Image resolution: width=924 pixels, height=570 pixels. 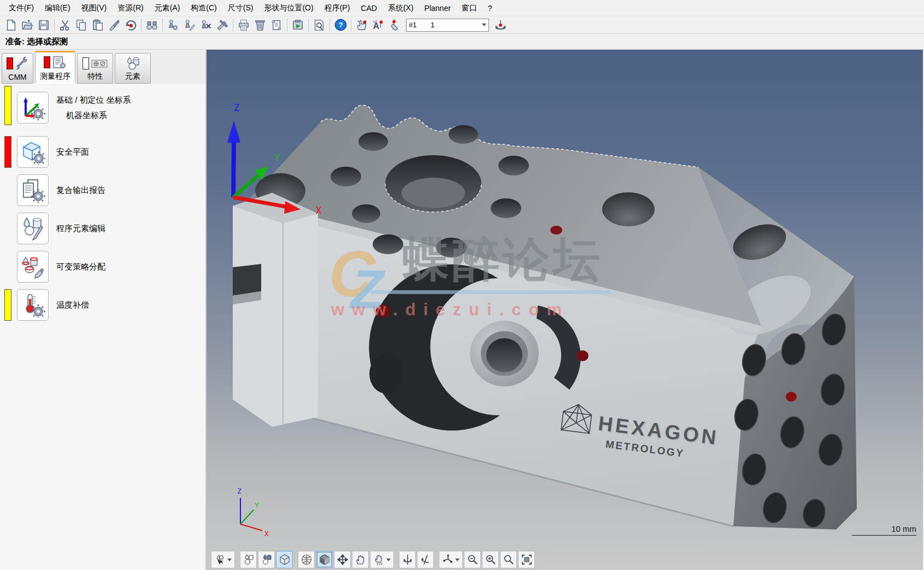 I want to click on open-file-icon, so click(x=27, y=25).